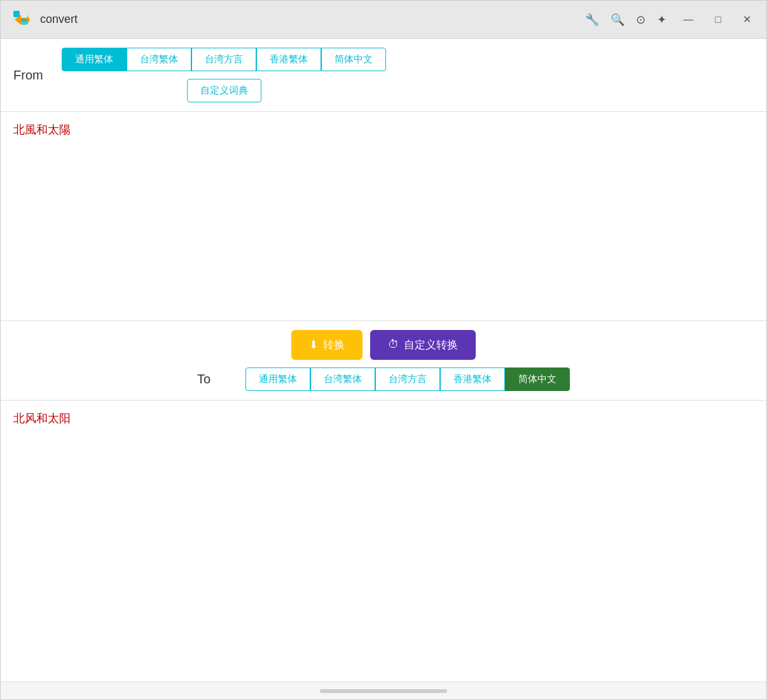  What do you see at coordinates (32, 75) in the screenshot?
I see `from-label: From` at bounding box center [32, 75].